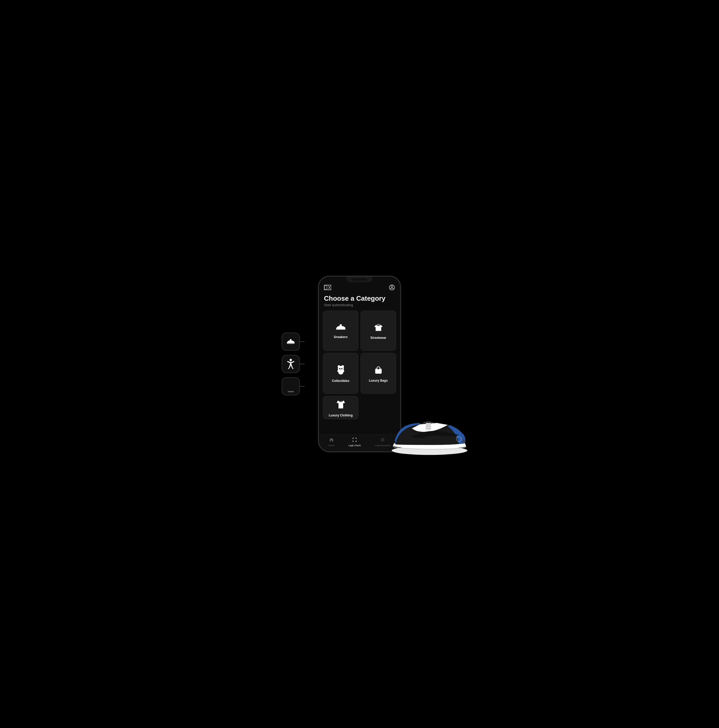  I want to click on luxury-clothing-icon, so click(341, 405).